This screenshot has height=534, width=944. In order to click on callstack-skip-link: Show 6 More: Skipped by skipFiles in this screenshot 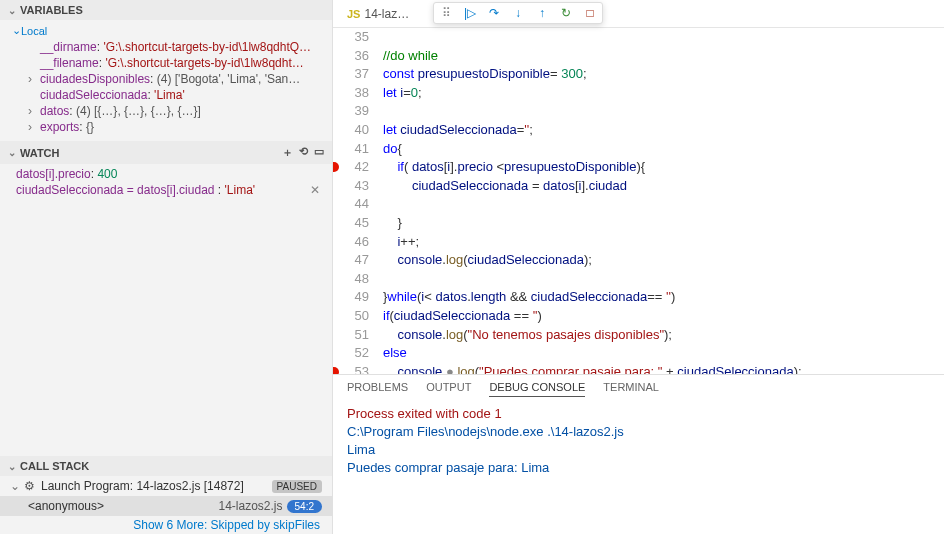, I will do `click(166, 525)`.